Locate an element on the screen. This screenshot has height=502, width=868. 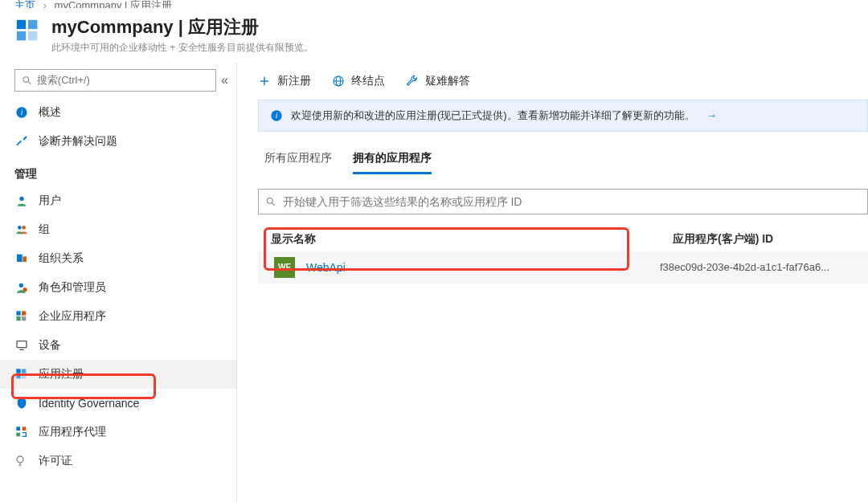
diagnose-icon is located at coordinates (22, 141).